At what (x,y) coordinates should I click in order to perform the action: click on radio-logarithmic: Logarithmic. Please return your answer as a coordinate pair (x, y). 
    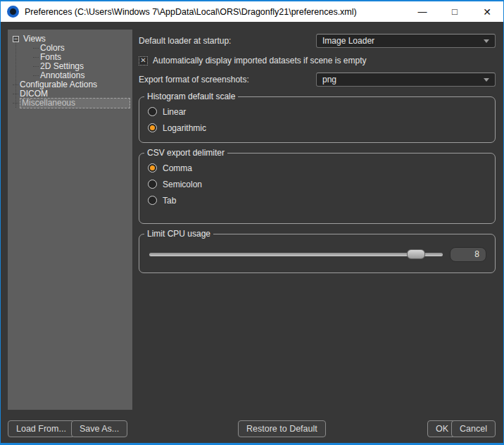
    Looking at the image, I should click on (318, 128).